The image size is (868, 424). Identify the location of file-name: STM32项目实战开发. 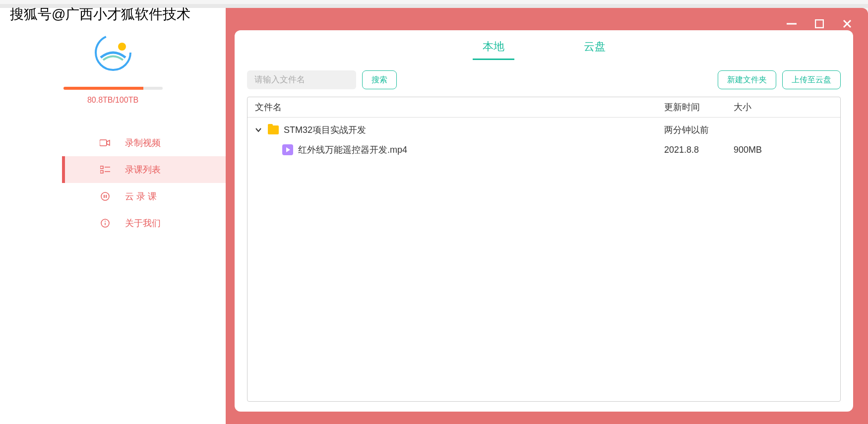
(325, 130).